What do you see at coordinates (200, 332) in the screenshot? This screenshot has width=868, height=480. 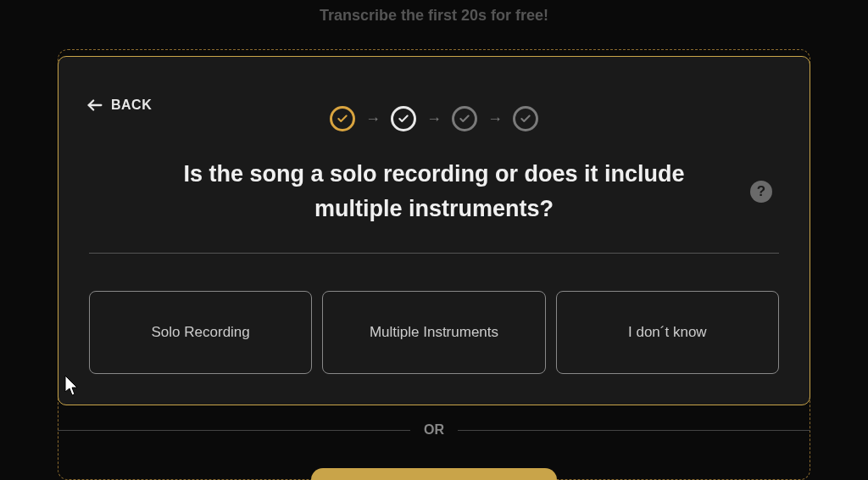 I see `option-solo-recording: Solo Recording` at bounding box center [200, 332].